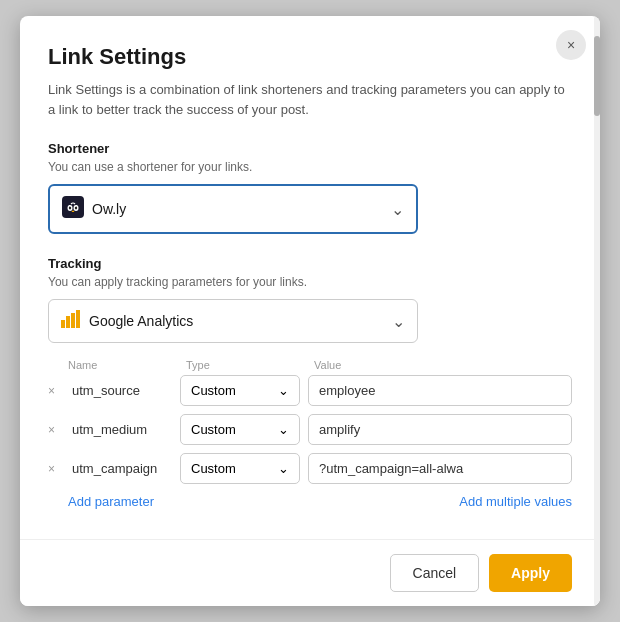 The image size is (620, 622). What do you see at coordinates (122, 468) in the screenshot?
I see `param-name-3: utm_campaign` at bounding box center [122, 468].